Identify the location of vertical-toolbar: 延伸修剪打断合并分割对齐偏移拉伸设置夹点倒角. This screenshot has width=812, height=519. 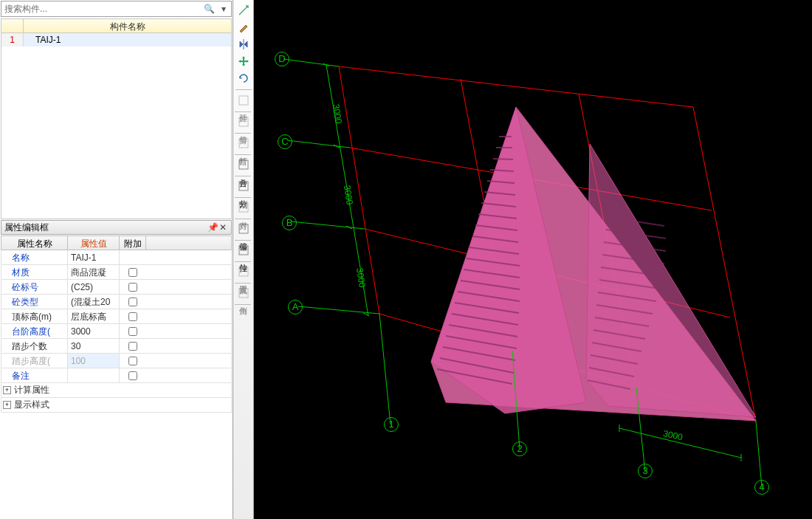
(244, 260).